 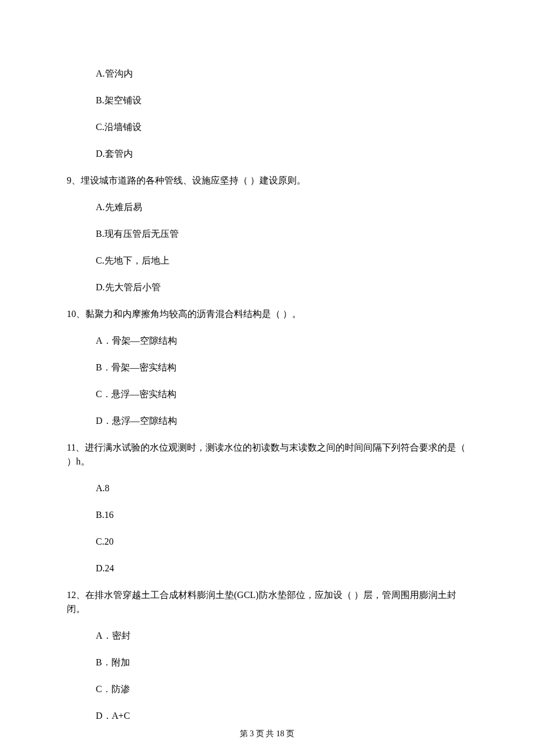 I want to click on q8-option-b: B.架空铺设, so click(x=282, y=100).